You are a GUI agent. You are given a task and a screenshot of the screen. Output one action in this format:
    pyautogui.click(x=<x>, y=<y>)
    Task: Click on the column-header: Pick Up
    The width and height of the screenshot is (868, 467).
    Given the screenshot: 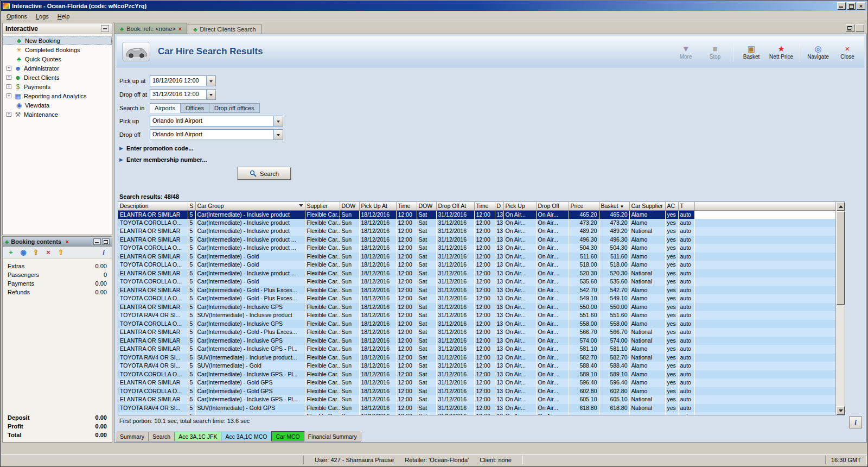 What is the action you would take?
    pyautogui.click(x=520, y=206)
    